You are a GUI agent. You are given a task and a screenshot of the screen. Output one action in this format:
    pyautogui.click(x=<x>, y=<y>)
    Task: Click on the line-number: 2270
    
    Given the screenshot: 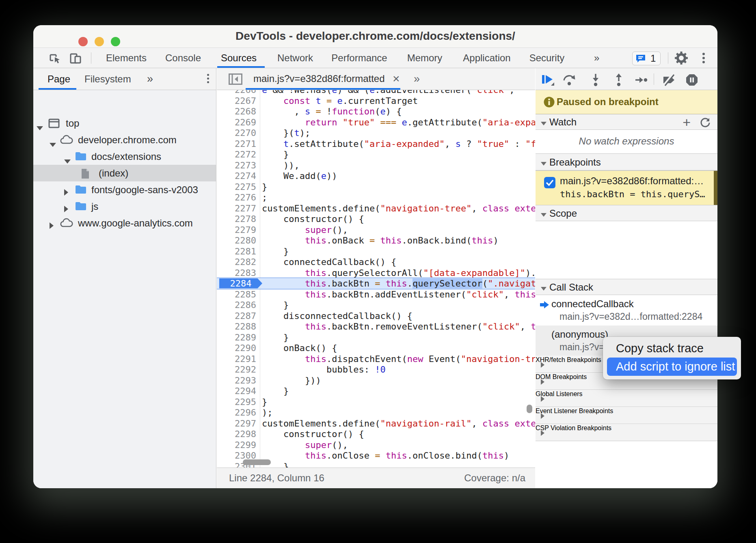 What is the action you would take?
    pyautogui.click(x=236, y=133)
    